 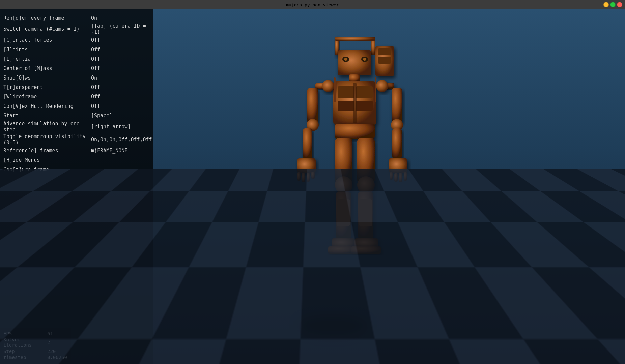 I want to click on menu-row-13: Referenc[e] framesmjFRAME_NONE, so click(x=77, y=151).